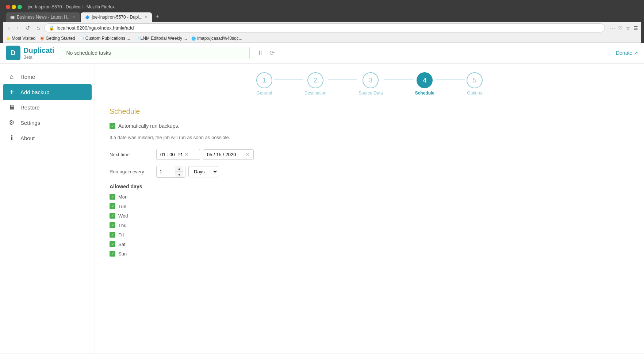  What do you see at coordinates (112, 197) in the screenshot?
I see `day-checkbox-mon: ✓` at bounding box center [112, 197].